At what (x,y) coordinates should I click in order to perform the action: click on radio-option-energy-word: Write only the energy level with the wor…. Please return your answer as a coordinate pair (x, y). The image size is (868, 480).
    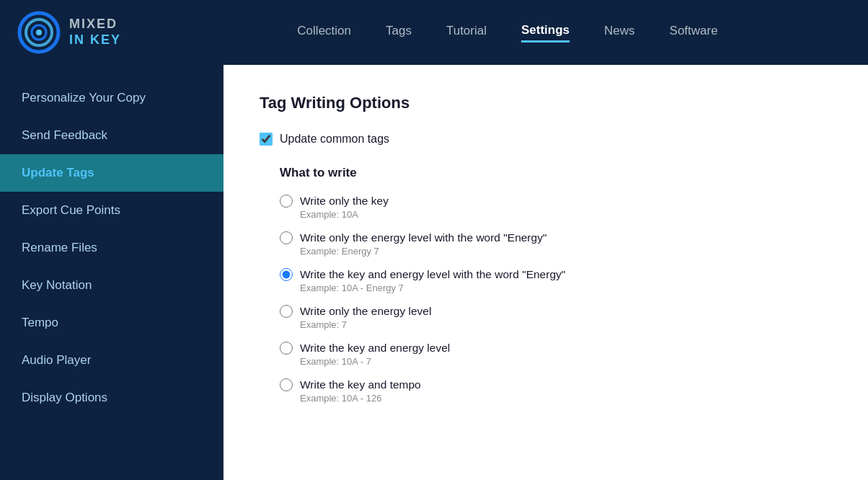
    Looking at the image, I should click on (556, 244).